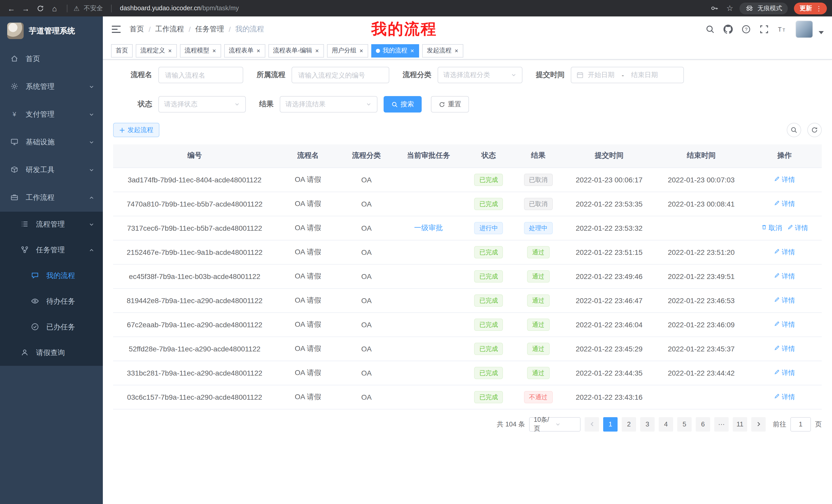 The width and height of the screenshot is (832, 504). I want to click on page-more-icon: ···, so click(721, 424).